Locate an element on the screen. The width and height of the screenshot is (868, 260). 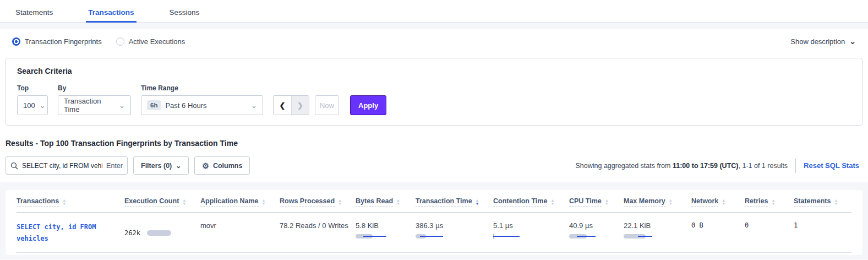
column-label: Transactions is located at coordinates (37, 202).